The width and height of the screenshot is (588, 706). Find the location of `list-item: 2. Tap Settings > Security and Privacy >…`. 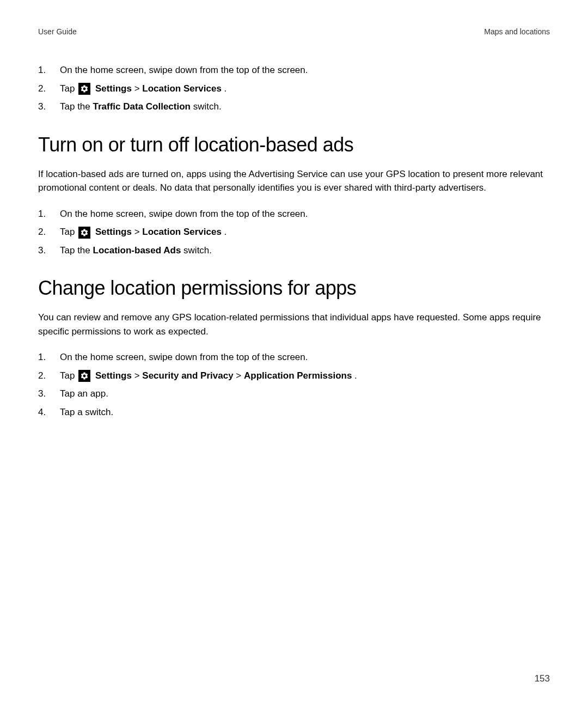

list-item: 2. Tap Settings > Security and Privacy >… is located at coordinates (294, 376).